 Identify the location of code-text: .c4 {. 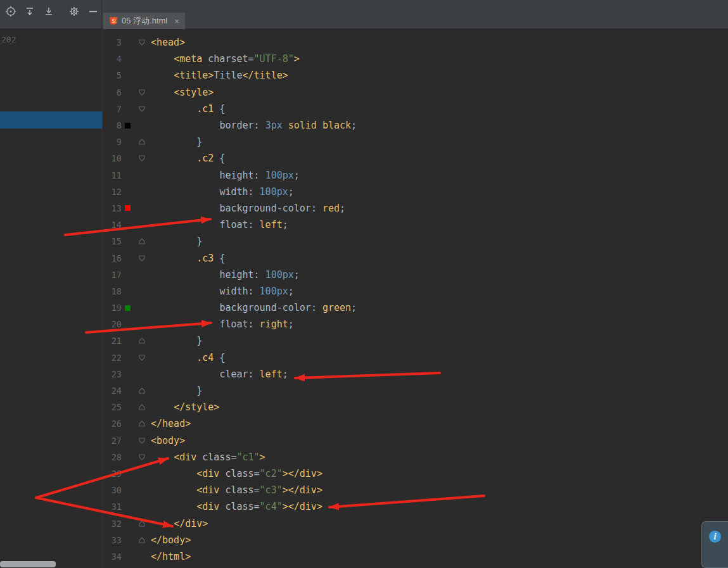
(188, 358).